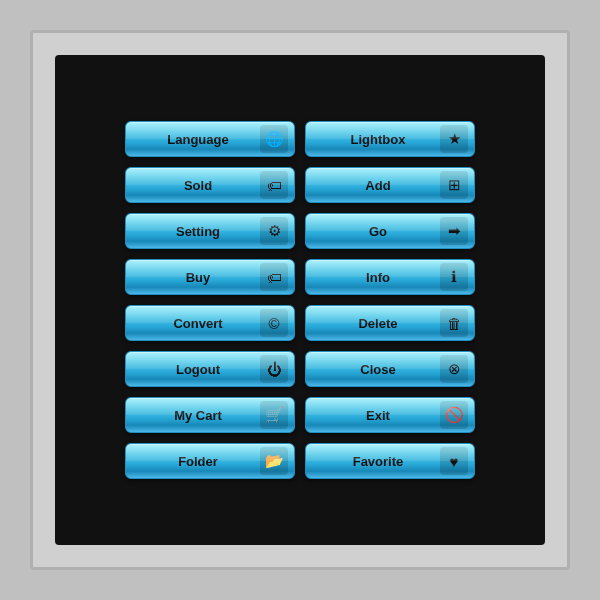 This screenshot has width=600, height=600. I want to click on exit-button: Exit🚫, so click(390, 415).